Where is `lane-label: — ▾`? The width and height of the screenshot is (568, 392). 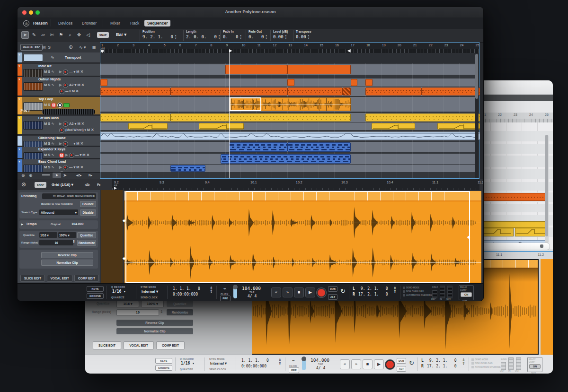 lane-label: — ▾ is located at coordinates (68, 91).